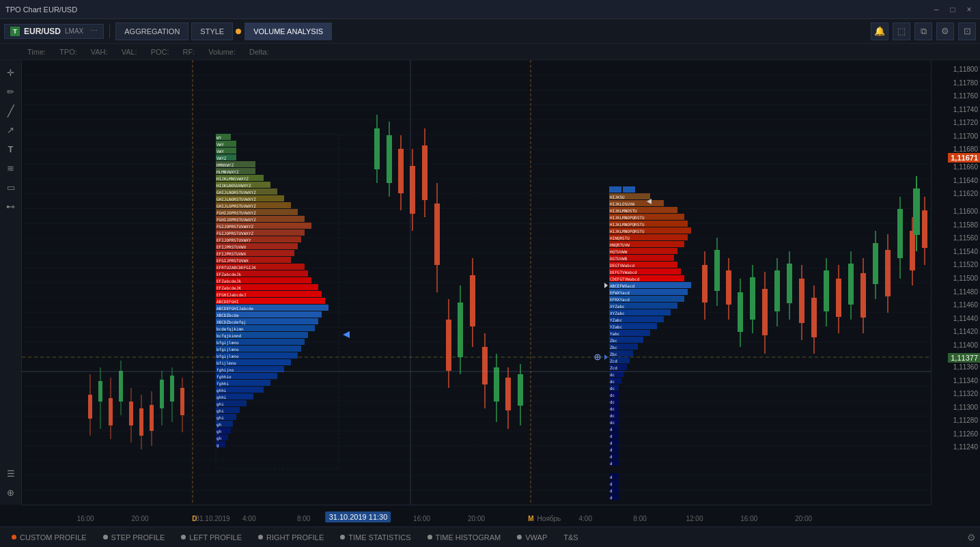 This screenshot has height=547, width=980. I want to click on bottom-tab-step-profile: STEP PROFILE, so click(134, 537).